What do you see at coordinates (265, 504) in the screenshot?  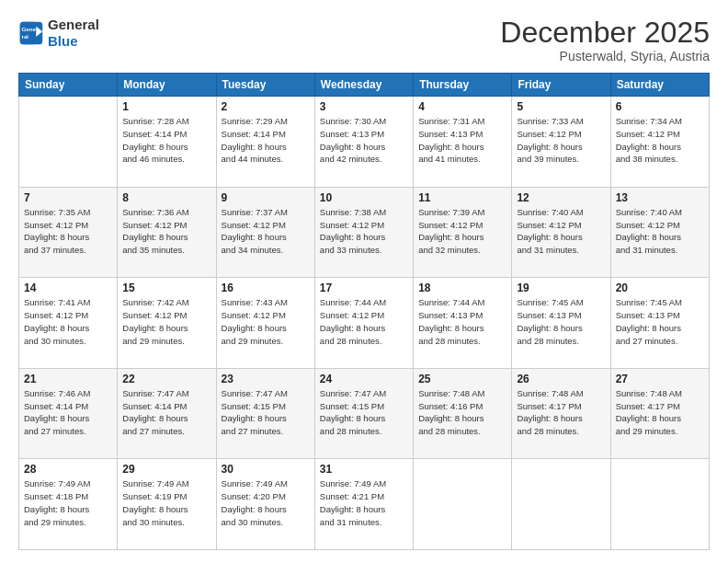 I see `calendar-cell: 30Sunrise: 7:49 AMSunset: 4:20 PMDayligh…` at bounding box center [265, 504].